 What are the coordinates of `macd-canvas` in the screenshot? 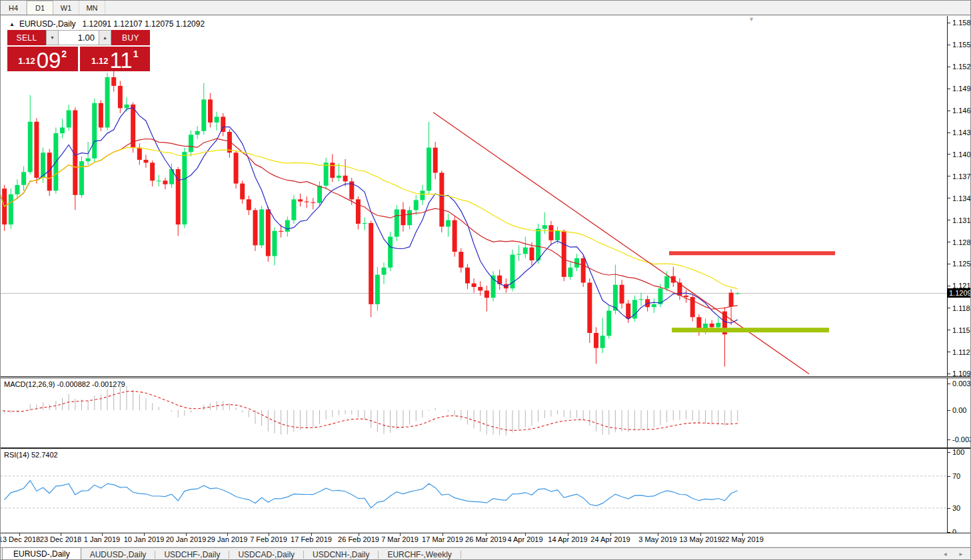 It's located at (474, 413).